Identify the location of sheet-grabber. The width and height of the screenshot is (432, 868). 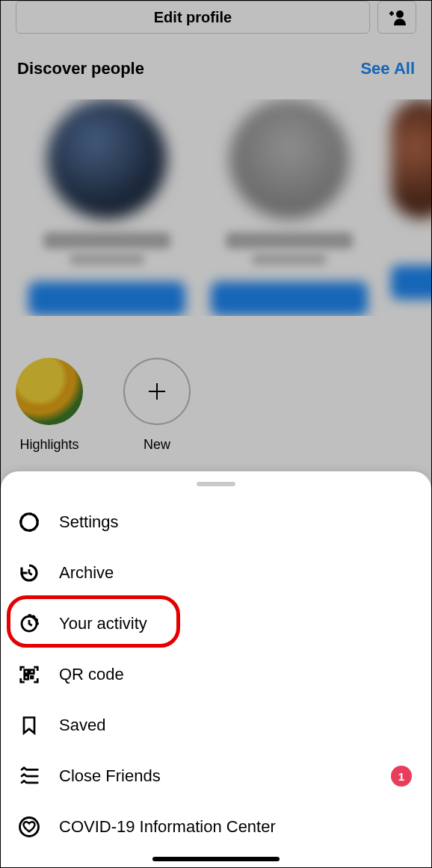
(216, 484).